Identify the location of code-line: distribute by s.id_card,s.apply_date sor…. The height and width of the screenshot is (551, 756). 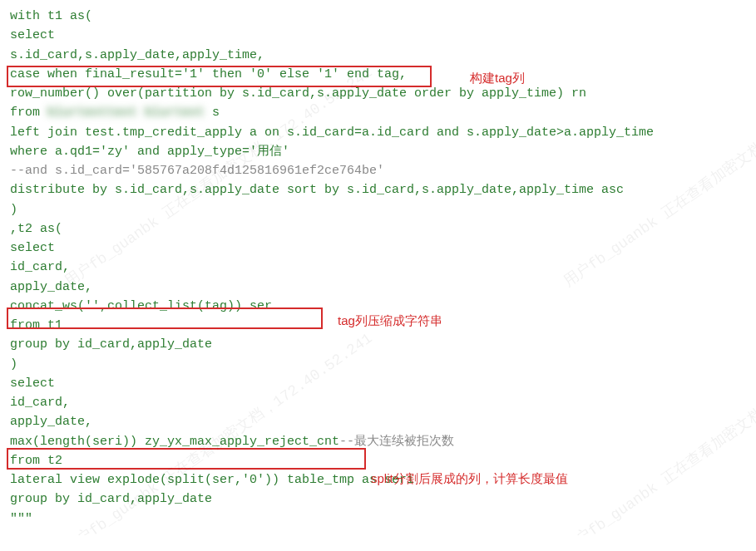
(378, 189).